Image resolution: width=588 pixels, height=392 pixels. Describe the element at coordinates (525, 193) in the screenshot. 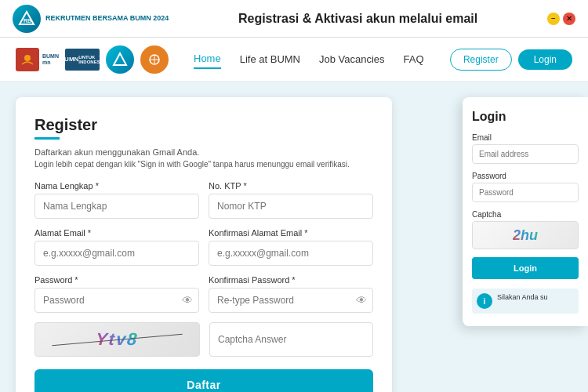

I see `login-side-password-input` at that location.